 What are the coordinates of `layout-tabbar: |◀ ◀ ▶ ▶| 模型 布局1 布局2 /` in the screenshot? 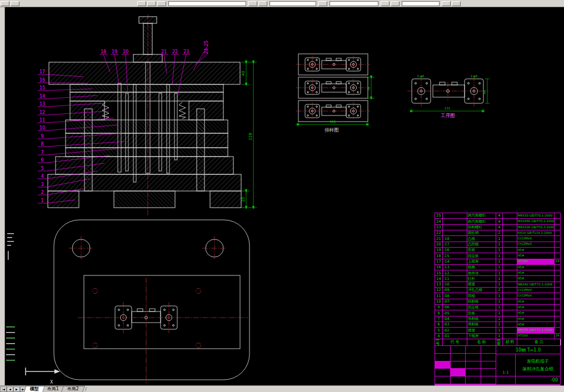 It's located at (282, 389).